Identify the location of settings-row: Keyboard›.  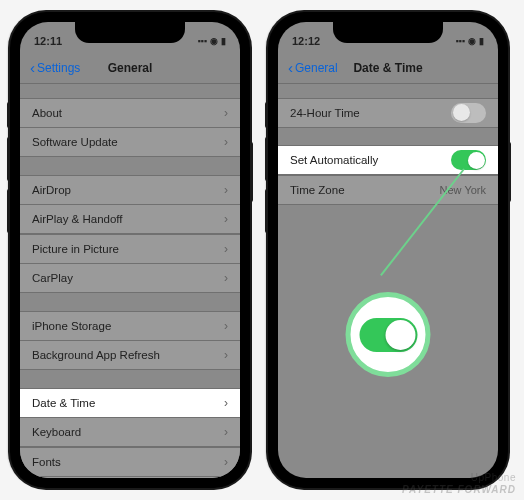
(130, 432).